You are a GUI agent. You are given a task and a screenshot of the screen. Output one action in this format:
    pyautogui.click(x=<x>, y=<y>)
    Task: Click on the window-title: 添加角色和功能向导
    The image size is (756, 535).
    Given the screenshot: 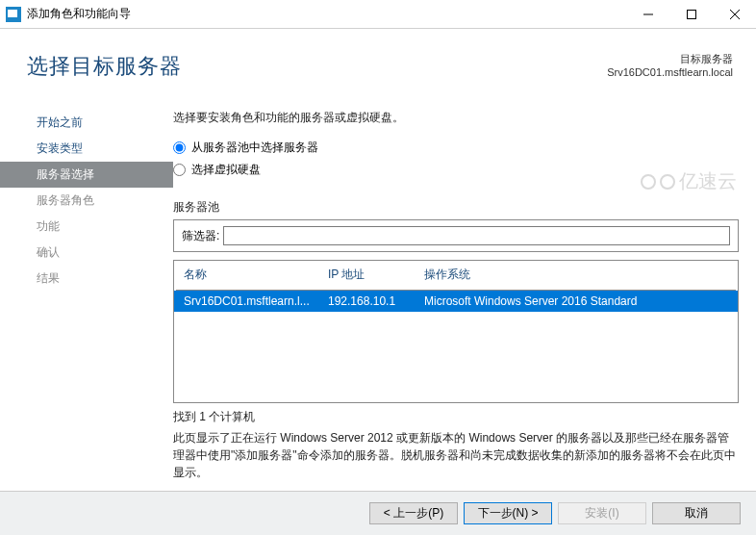 What is the action you would take?
    pyautogui.click(x=79, y=13)
    